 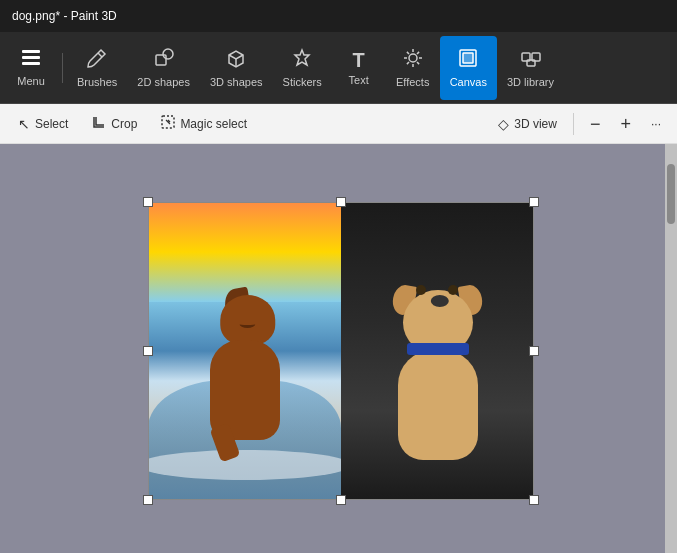 I want to click on puppy-collar, so click(x=438, y=349).